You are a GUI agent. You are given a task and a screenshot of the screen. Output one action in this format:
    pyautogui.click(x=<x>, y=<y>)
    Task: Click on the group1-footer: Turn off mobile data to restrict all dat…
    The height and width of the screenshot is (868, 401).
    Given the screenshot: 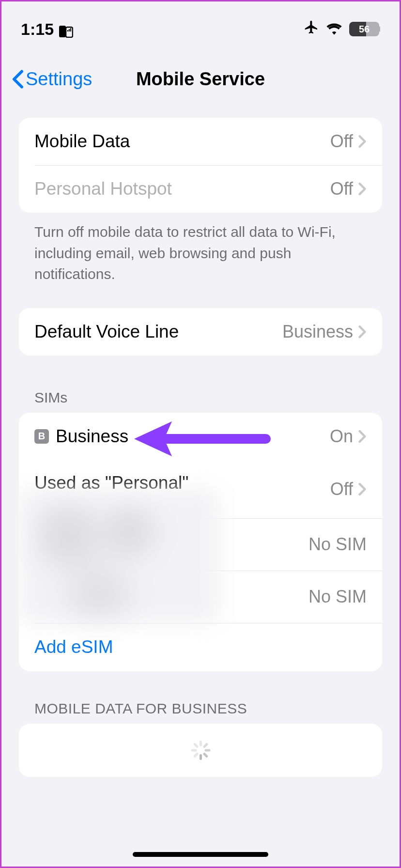 What is the action you would take?
    pyautogui.click(x=200, y=249)
    